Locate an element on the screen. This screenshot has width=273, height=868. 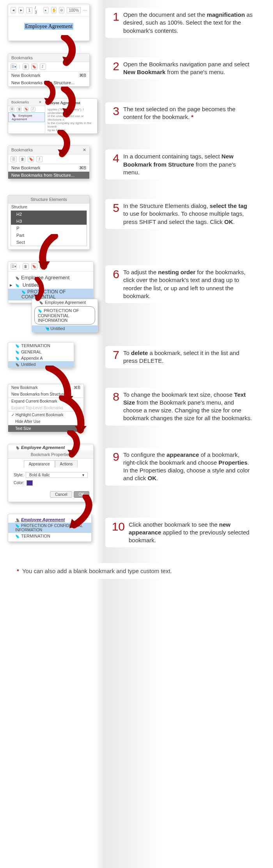
panel-result: Employee Agreement PROTECTION OF CONFIDE… is located at coordinates (50, 528).